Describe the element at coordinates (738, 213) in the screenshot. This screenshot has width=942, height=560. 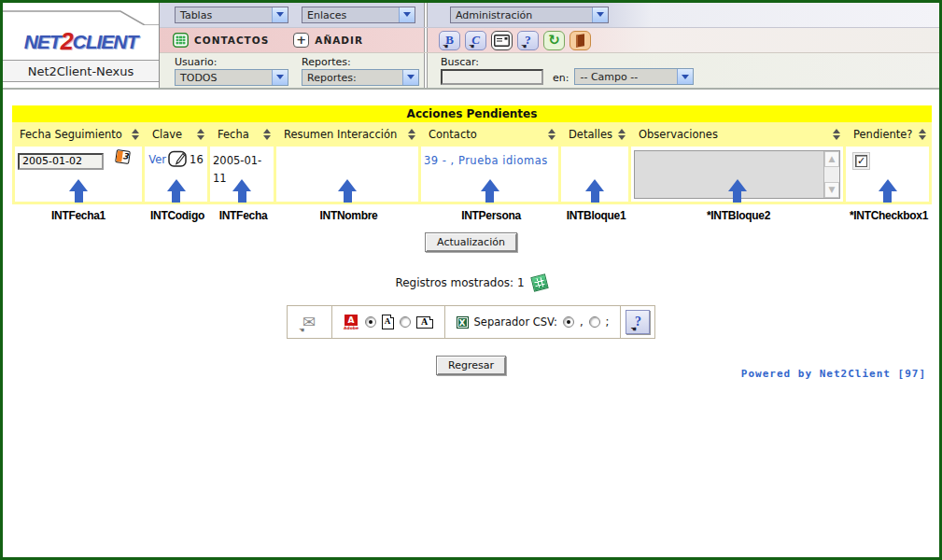
I see `field-label: *INTBloque2` at that location.